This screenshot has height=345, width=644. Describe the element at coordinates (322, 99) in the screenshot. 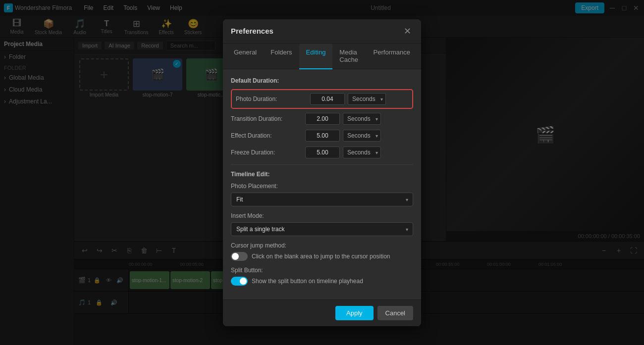

I see `photo-duration-box: Photo Duration: Seconds` at that location.